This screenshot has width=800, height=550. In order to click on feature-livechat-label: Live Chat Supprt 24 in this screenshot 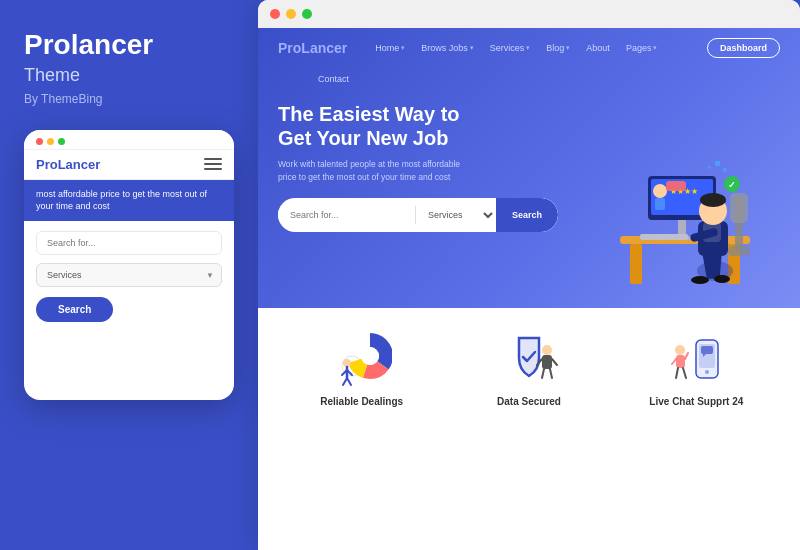, I will do `click(696, 402)`.